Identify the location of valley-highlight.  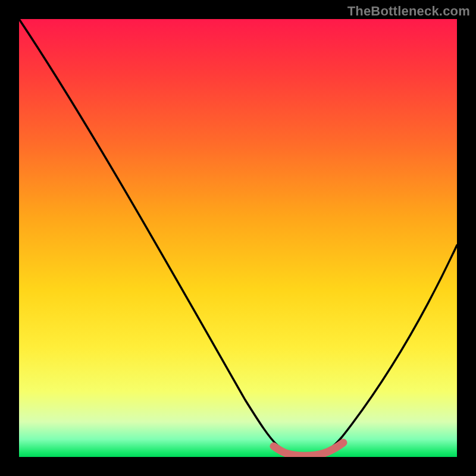
(308, 449).